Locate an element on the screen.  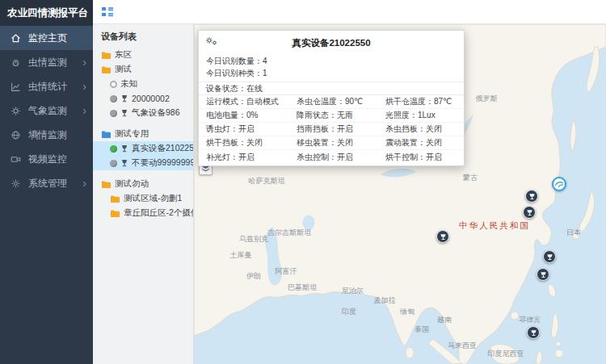
map-place-label: 吉尔吉斯斯坦 is located at coordinates (289, 232).